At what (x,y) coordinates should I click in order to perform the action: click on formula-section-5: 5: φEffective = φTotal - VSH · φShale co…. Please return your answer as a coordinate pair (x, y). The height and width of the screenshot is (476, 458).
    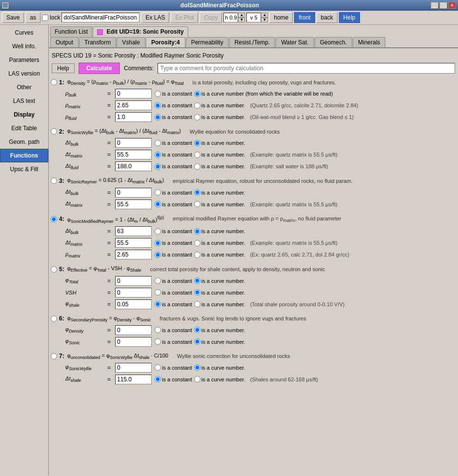
    Looking at the image, I should click on (254, 287).